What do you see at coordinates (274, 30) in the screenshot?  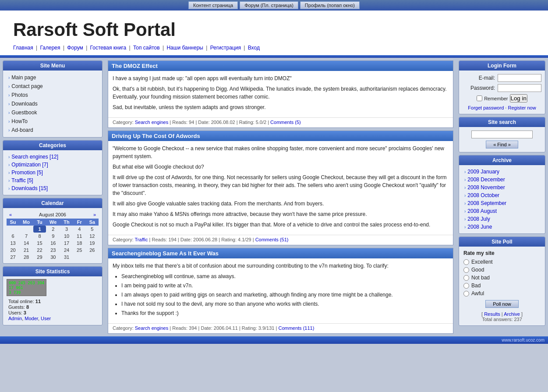 I see `site-title: Rarsoft Soft Portal` at bounding box center [274, 30].